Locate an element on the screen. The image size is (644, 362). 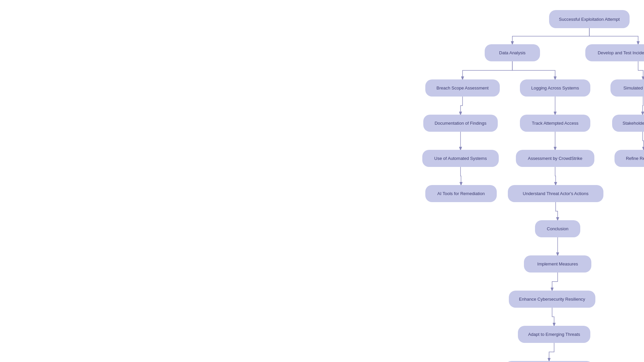
node-data-analysis: Data Analysis is located at coordinates (513, 53).